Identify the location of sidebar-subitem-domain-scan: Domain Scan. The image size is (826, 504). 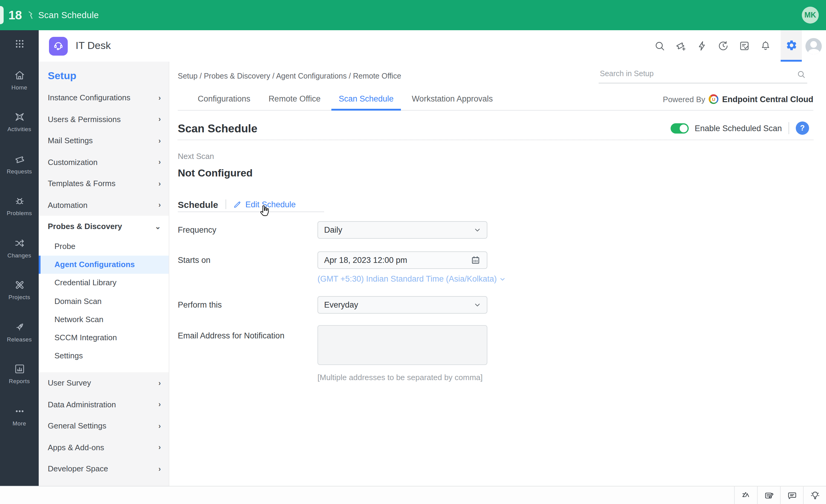
(104, 301).